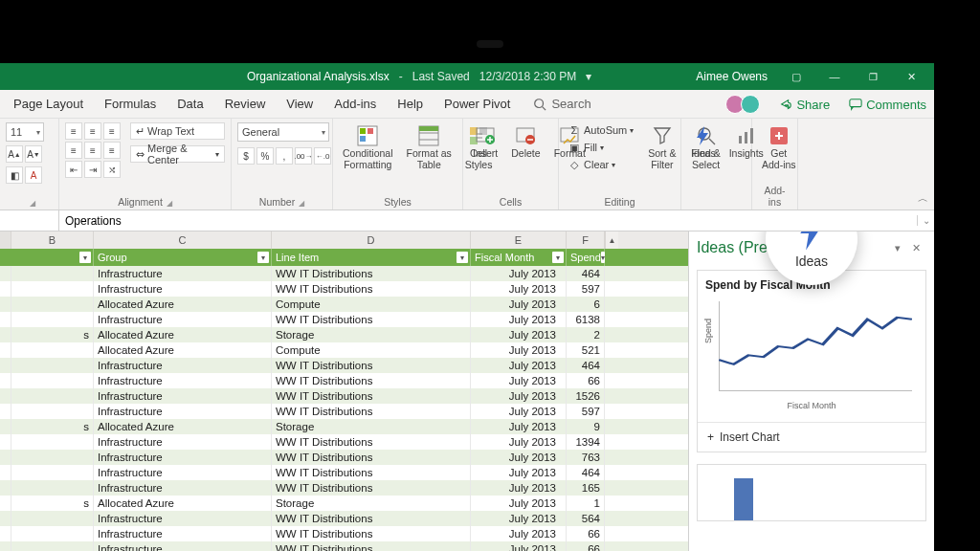  What do you see at coordinates (368, 147) in the screenshot?
I see `conditional-formatting-button: Conditional Formatting` at bounding box center [368, 147].